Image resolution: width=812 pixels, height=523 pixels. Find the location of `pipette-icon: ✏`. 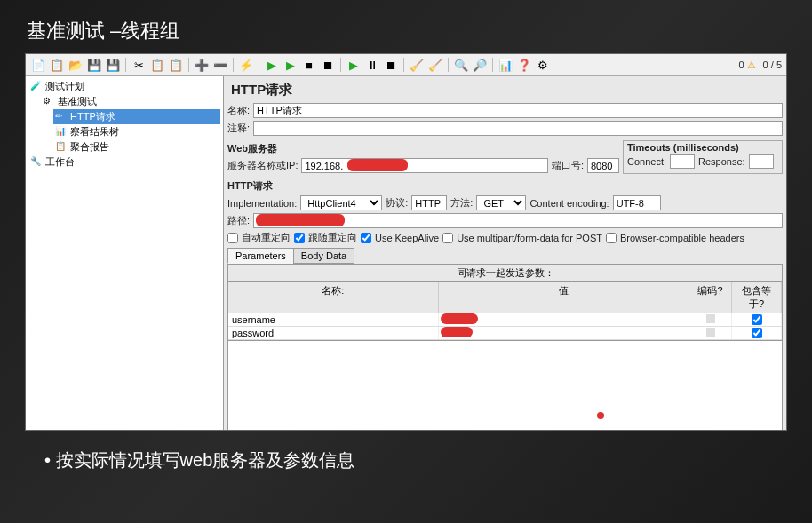

pipette-icon: ✏ is located at coordinates (61, 117).